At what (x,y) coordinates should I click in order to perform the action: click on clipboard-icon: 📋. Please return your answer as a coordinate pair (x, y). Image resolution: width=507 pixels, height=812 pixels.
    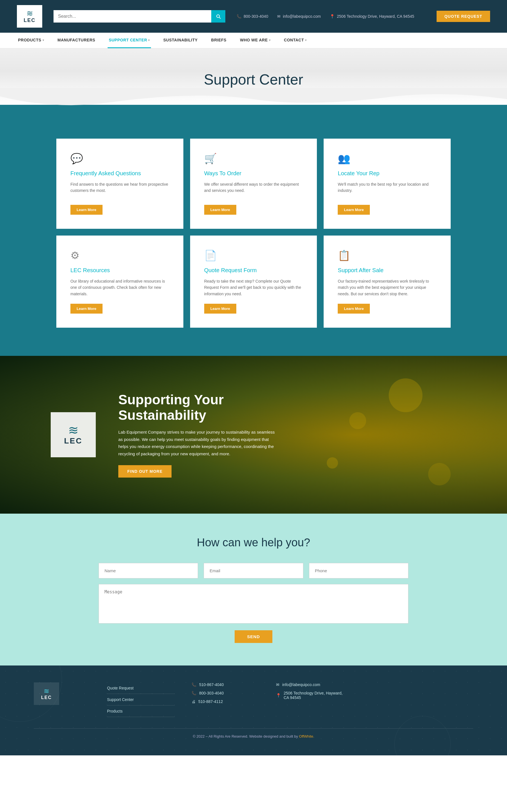
    Looking at the image, I should click on (387, 256).